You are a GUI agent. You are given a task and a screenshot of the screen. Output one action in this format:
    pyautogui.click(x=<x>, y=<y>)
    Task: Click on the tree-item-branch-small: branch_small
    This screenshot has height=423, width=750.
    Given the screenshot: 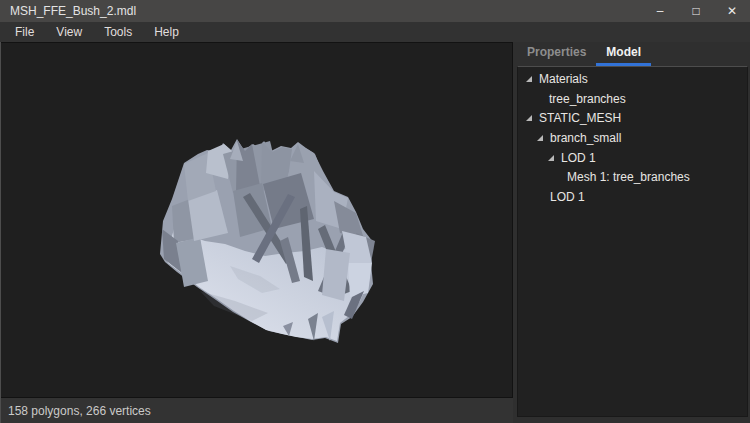 What is the action you would take?
    pyautogui.click(x=632, y=138)
    